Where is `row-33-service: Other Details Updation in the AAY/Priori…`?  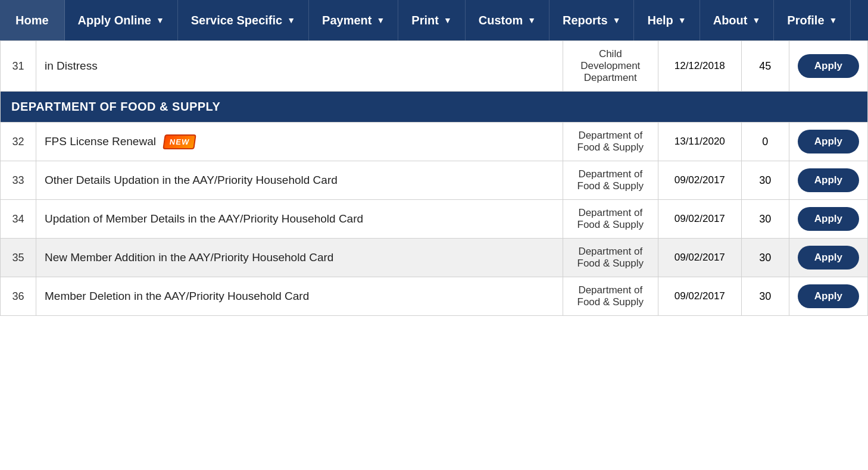 row-33-service: Other Details Updation in the AAY/Priori… is located at coordinates (300, 181).